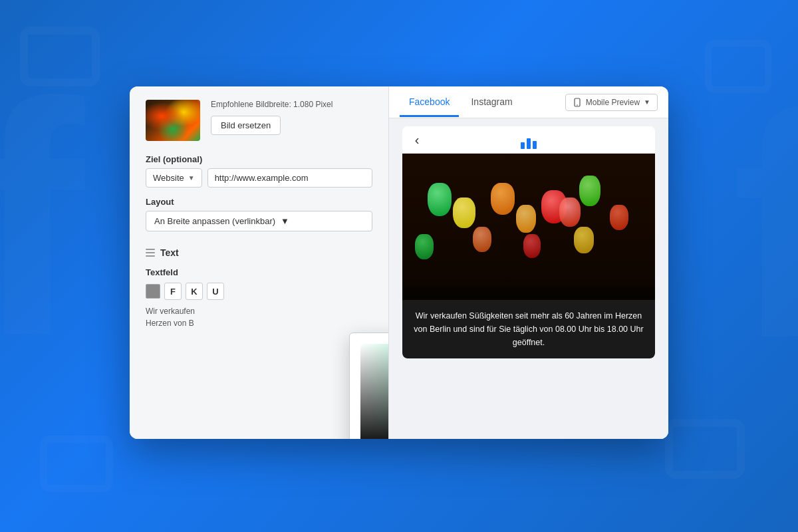 The image size is (798, 532). What do you see at coordinates (246, 125) in the screenshot?
I see `replace-image-button: Bild ersetzen` at bounding box center [246, 125].